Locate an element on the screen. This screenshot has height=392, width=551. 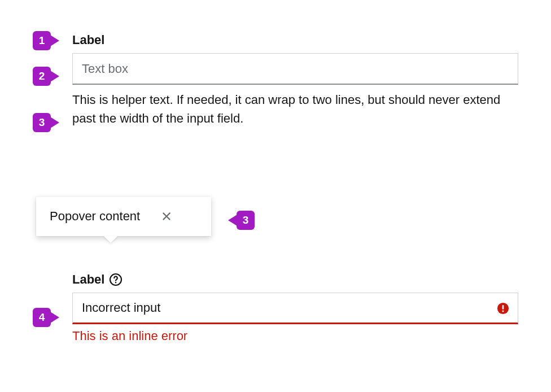
text-input is located at coordinates (295, 69).